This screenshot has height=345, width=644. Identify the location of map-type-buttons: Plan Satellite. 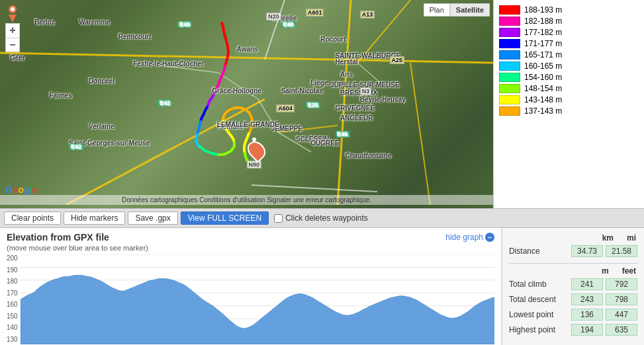
(457, 10).